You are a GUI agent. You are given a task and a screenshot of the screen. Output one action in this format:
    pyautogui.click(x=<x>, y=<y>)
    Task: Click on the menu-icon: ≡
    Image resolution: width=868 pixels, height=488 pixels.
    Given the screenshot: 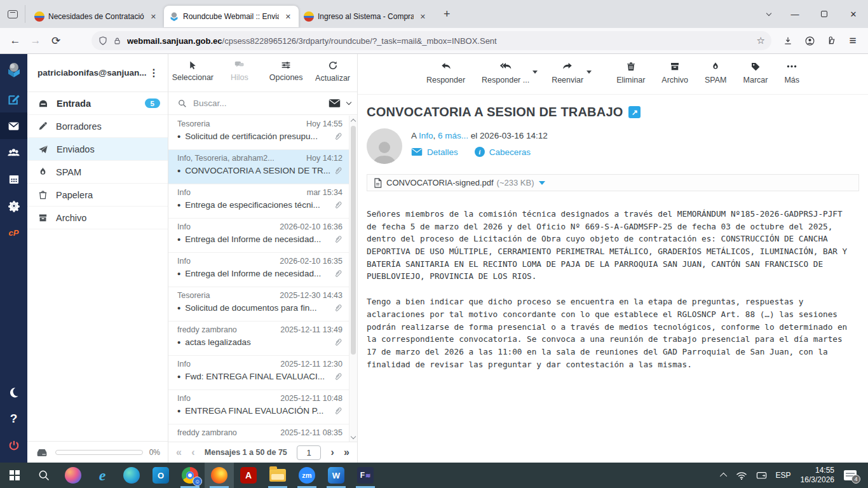 What is the action you would take?
    pyautogui.click(x=853, y=41)
    